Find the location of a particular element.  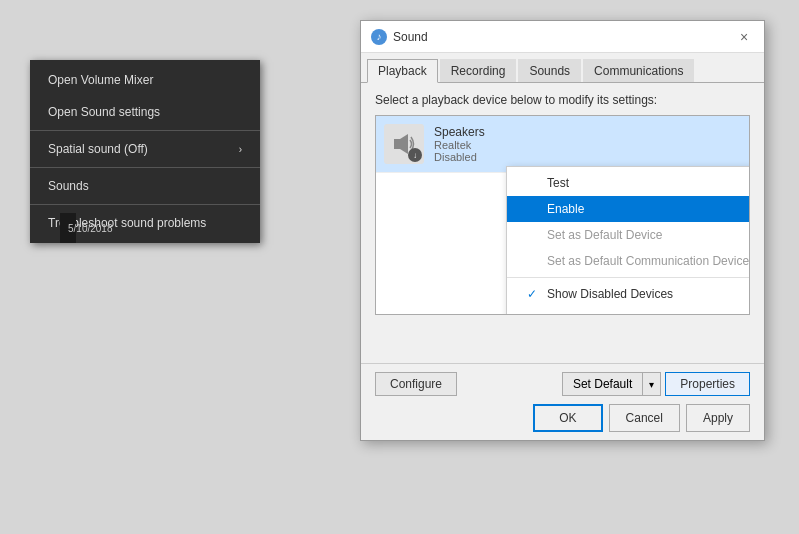

rcm-show-disabled-check: ✓ is located at coordinates (532, 294).